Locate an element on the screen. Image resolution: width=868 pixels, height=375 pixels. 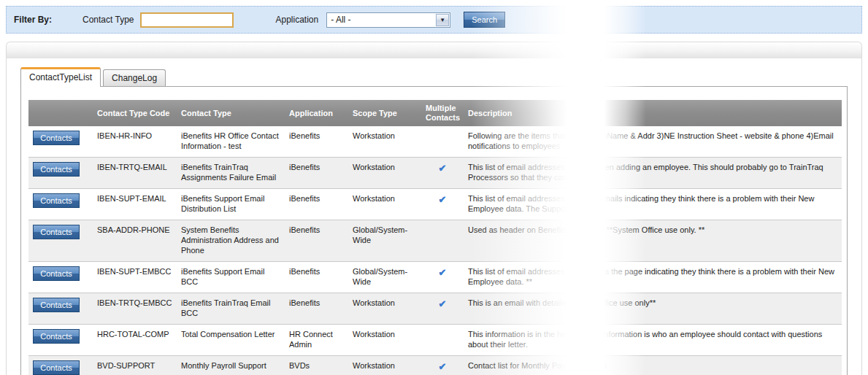
cell-code: IBEN-HR-INFO is located at coordinates (134, 142).